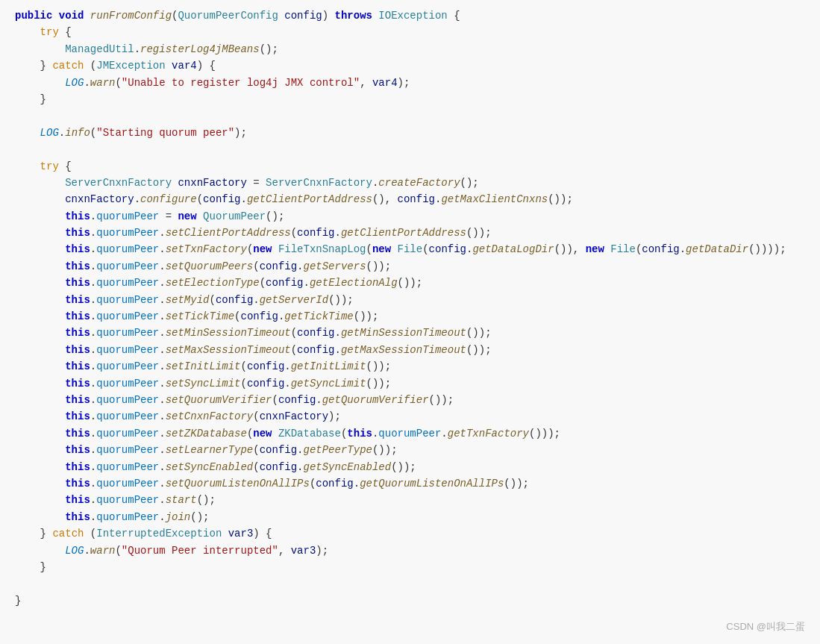 The height and width of the screenshot is (644, 820). What do you see at coordinates (410, 166) in the screenshot?
I see `code-line-10: try {` at bounding box center [410, 166].